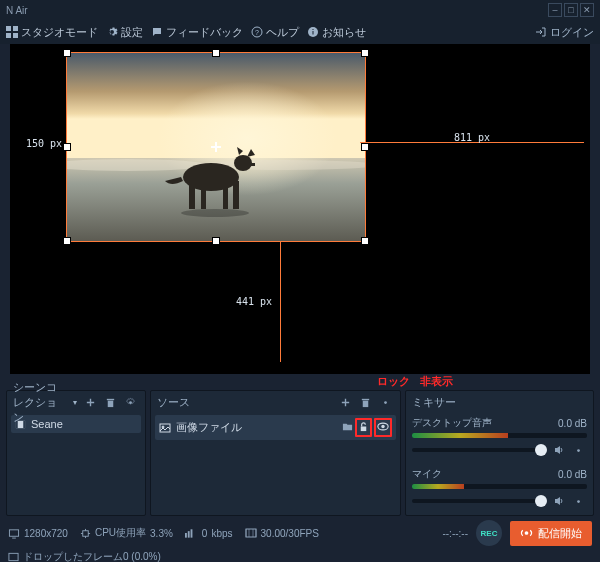 The height and width of the screenshot is (562, 600). What do you see at coordinates (276, 453) in the screenshot?
I see `sources-panel: ソース 画像ファイル` at bounding box center [276, 453].